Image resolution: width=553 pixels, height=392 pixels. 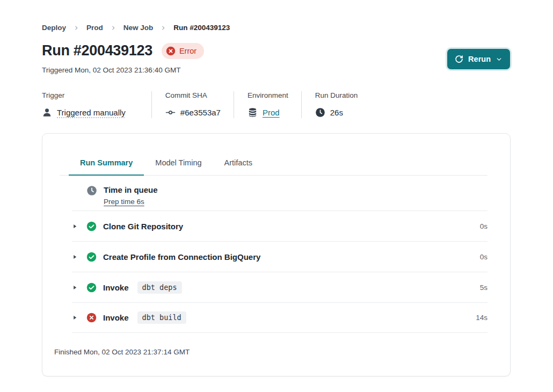 What do you see at coordinates (106, 167) in the screenshot?
I see `tab-run-summary: Run Summary` at bounding box center [106, 167].